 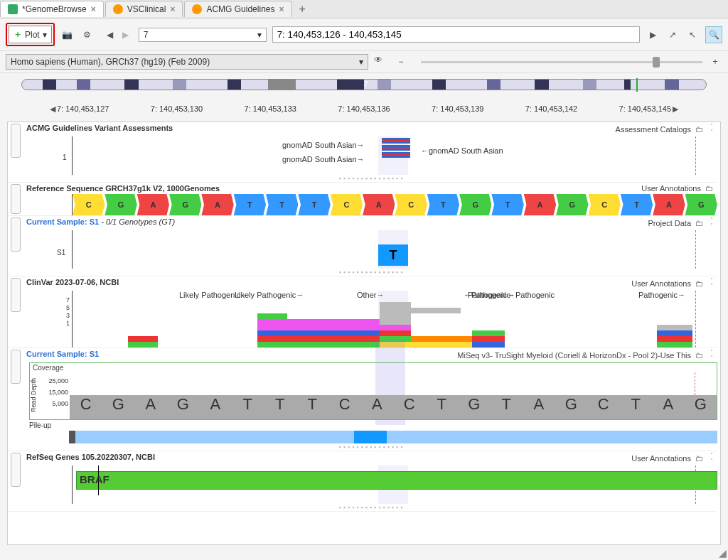 What do you see at coordinates (237, 9) in the screenshot?
I see `tab-acmg-guidelines: ACMG Guidelines ×` at bounding box center [237, 9].